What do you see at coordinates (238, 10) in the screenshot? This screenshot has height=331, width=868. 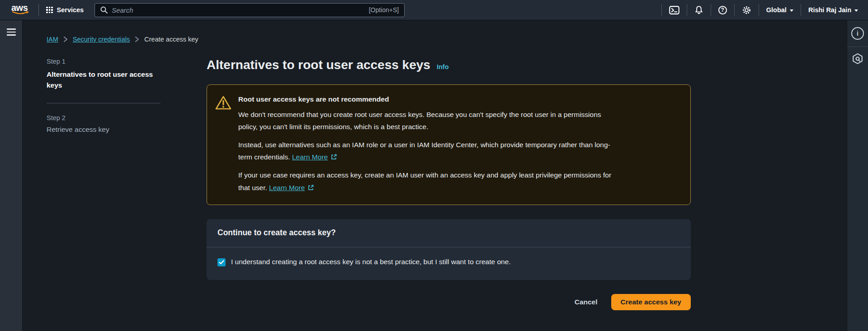 I see `search-input` at bounding box center [238, 10].